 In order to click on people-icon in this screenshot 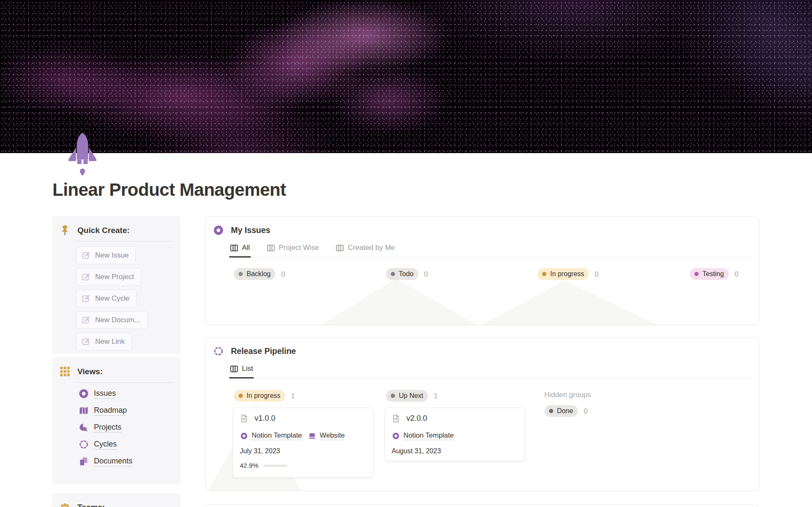, I will do `click(65, 504)`.